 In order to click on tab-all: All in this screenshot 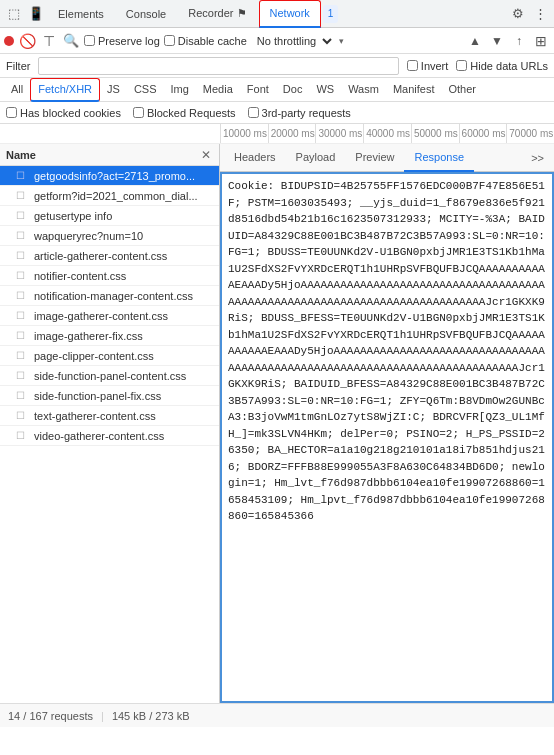, I will do `click(17, 90)`.